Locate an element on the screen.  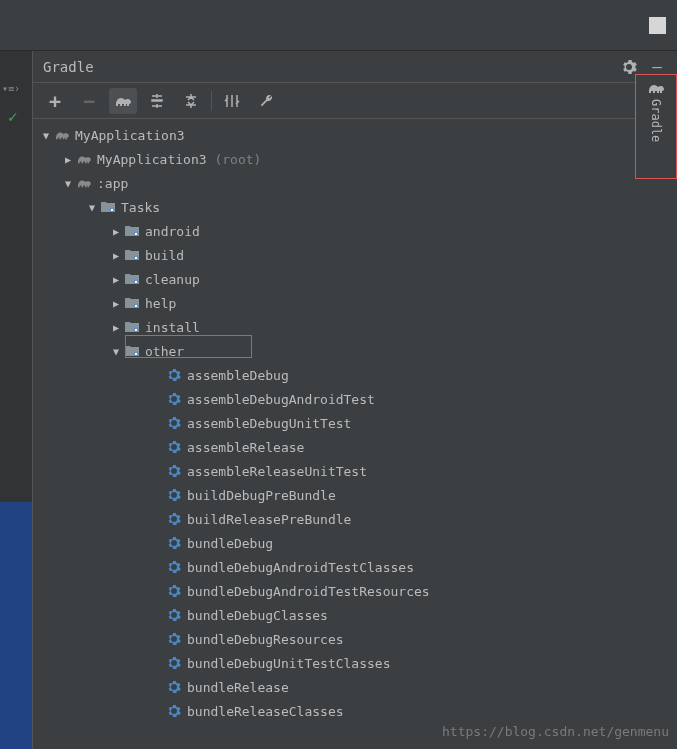
task-bundleDebugClasses: bundleDebugClasses is located at coordinates (355, 615).